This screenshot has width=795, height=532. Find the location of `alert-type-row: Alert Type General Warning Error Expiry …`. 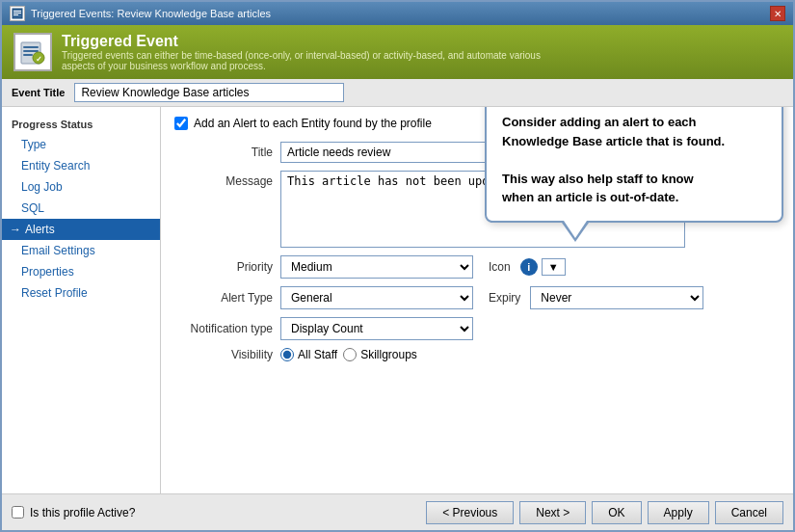

alert-type-row: Alert Type General Warning Error Expiry … is located at coordinates (477, 298).